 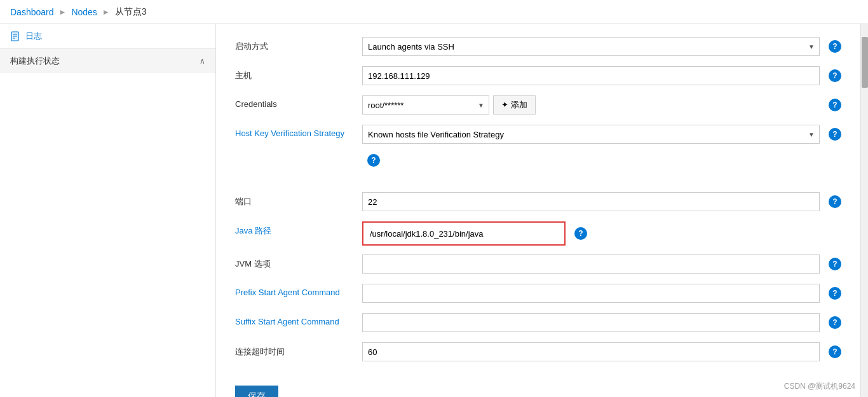 What do you see at coordinates (835, 264) in the screenshot?
I see `jvm-options-help-icon: ?` at bounding box center [835, 264].